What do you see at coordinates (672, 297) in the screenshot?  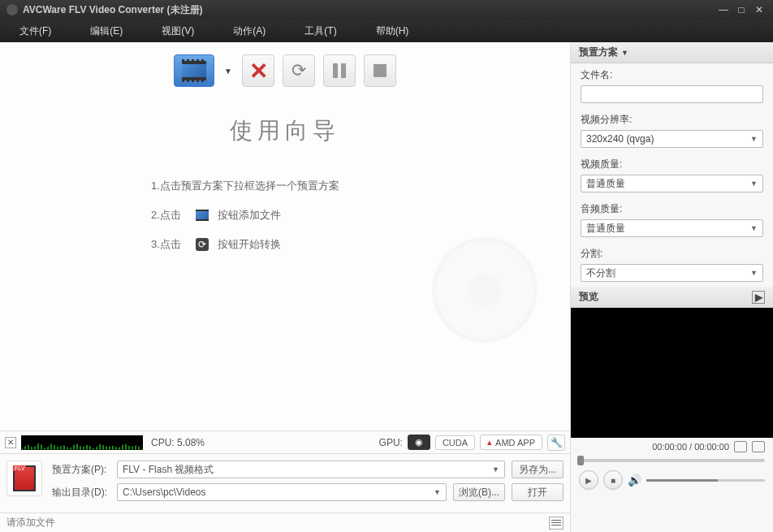 I see `preview-section-header: 预览 ▶` at bounding box center [672, 297].